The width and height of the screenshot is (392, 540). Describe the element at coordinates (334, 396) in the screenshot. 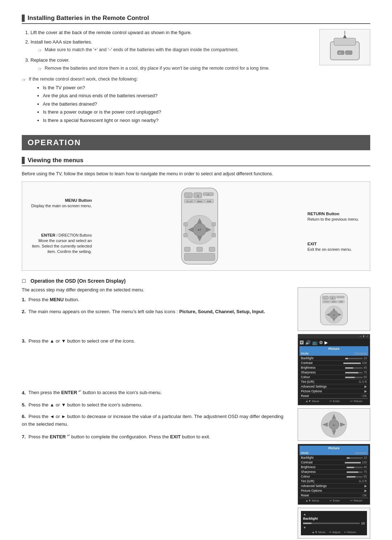

I see `tv-menu-row-reset: Reset: OK` at that location.